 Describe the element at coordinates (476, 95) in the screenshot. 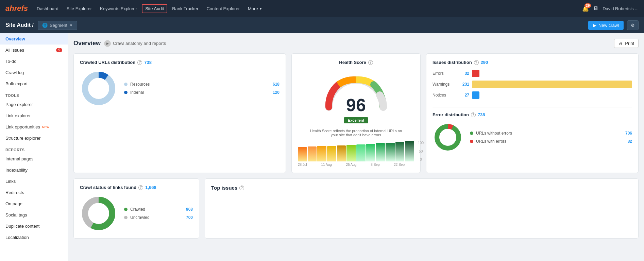

I see `notices-indicator` at that location.